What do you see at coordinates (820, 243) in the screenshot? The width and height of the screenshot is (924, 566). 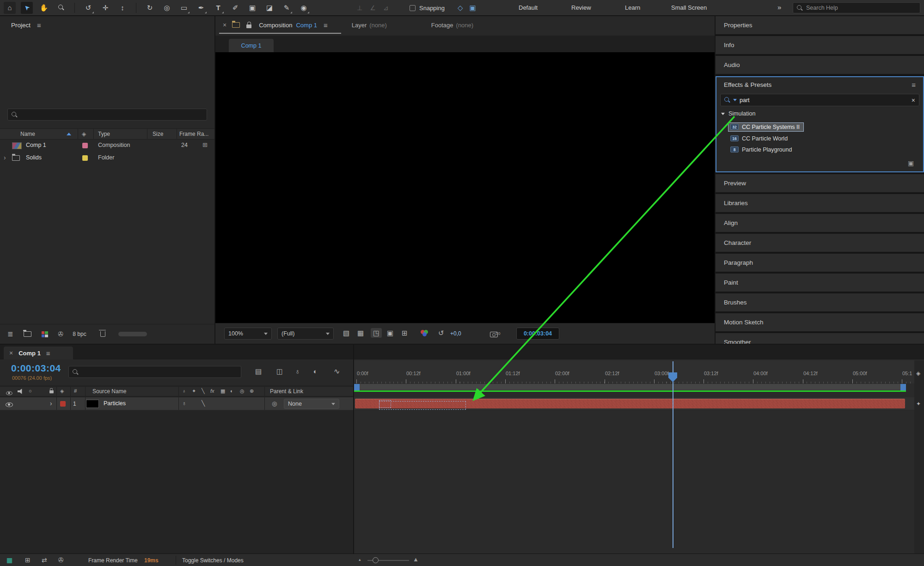 I see `panel-tab-character: Character` at bounding box center [820, 243].